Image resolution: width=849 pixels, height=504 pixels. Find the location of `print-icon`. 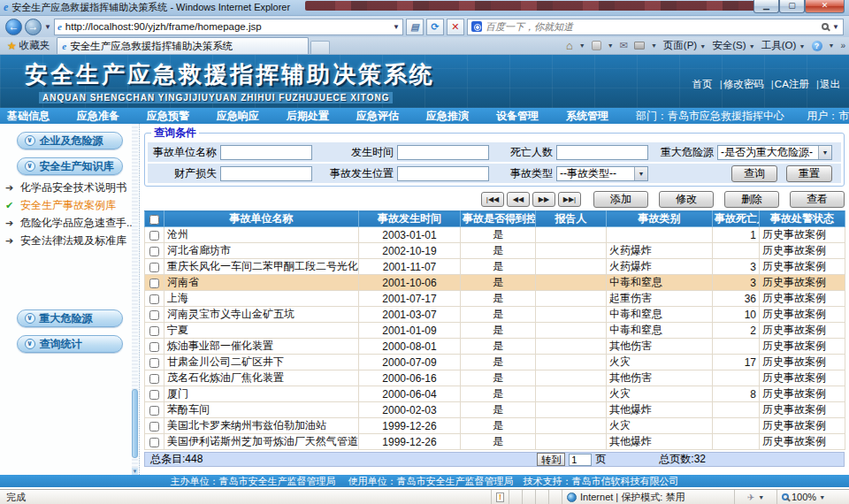

print-icon is located at coordinates (639, 46).